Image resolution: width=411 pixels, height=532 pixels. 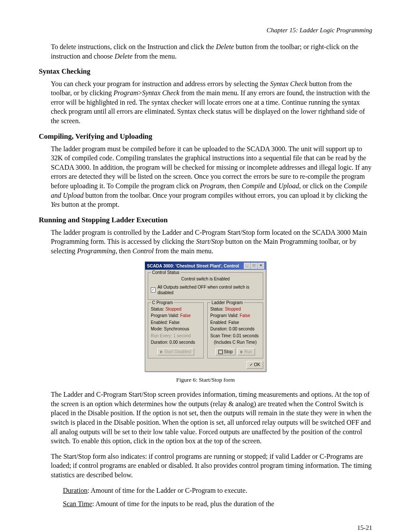 I want to click on running-para: The ladder program is controlled by the …, so click(x=212, y=242).